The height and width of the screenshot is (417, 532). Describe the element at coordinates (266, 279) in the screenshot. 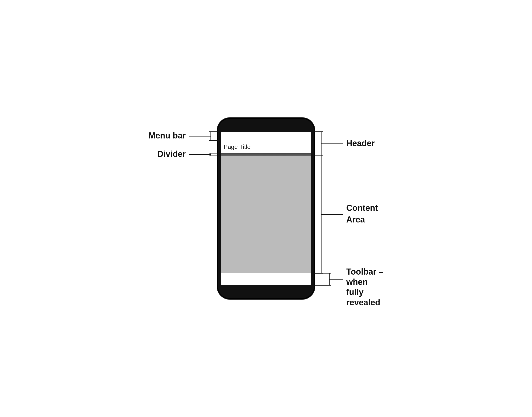

I see `toolbar` at that location.